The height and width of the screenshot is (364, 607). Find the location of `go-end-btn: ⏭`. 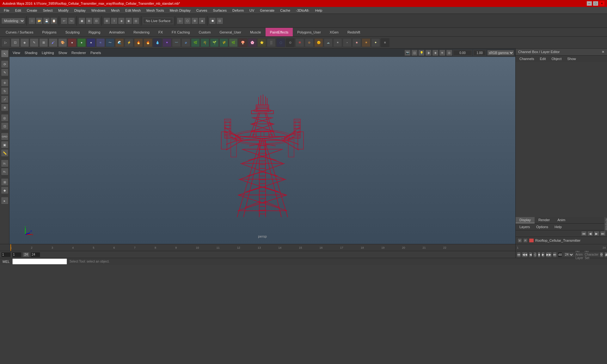

go-end-btn: ⏭ is located at coordinates (555, 255).